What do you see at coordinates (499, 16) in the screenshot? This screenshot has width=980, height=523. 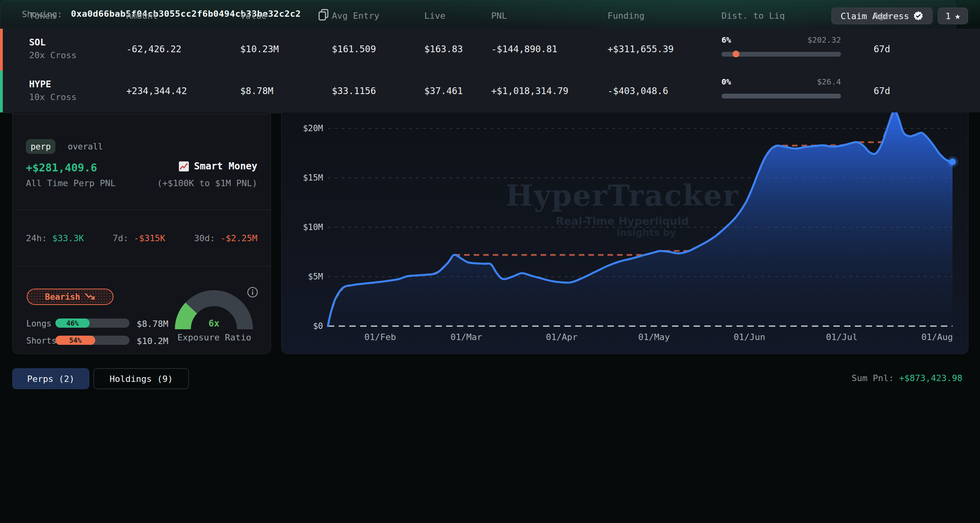 I see `col-pnl: PNL` at bounding box center [499, 16].